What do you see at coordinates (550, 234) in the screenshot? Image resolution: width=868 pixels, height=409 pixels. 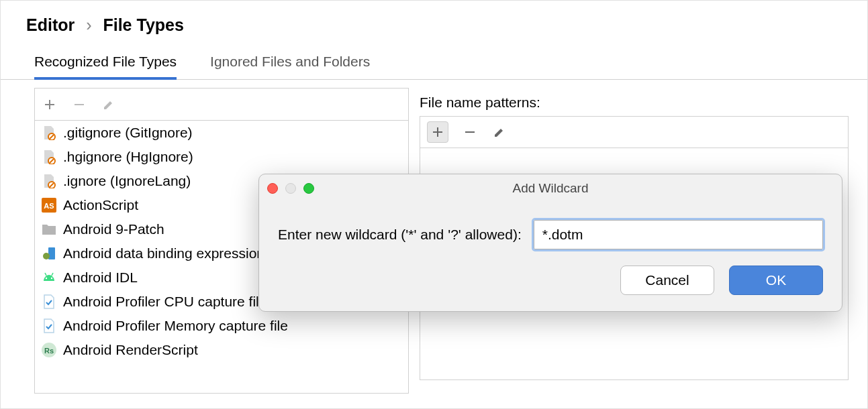 I see `dialog-body: Enter new wildcard ('*' and '?' allowed)…` at bounding box center [550, 234].